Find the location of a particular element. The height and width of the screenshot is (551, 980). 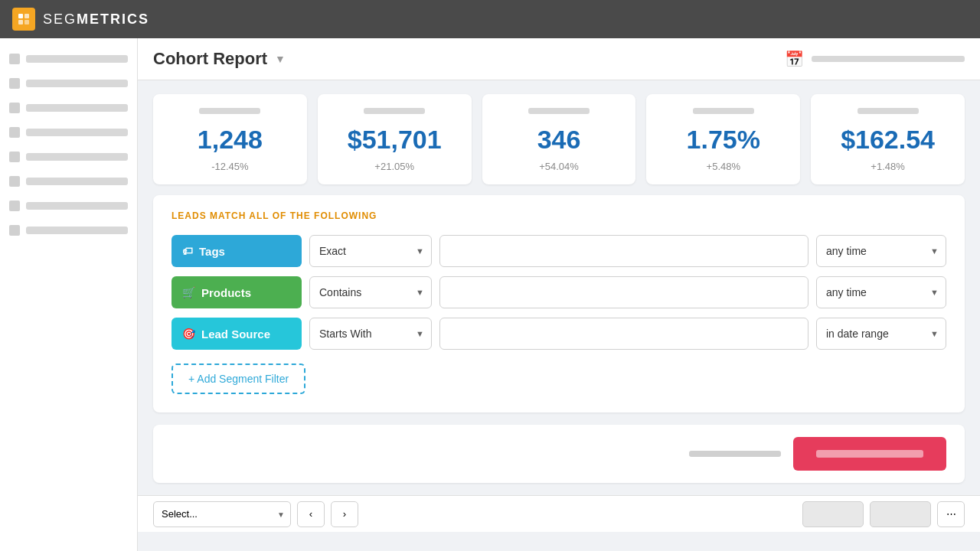

prev-icon: ‹ is located at coordinates (311, 514).